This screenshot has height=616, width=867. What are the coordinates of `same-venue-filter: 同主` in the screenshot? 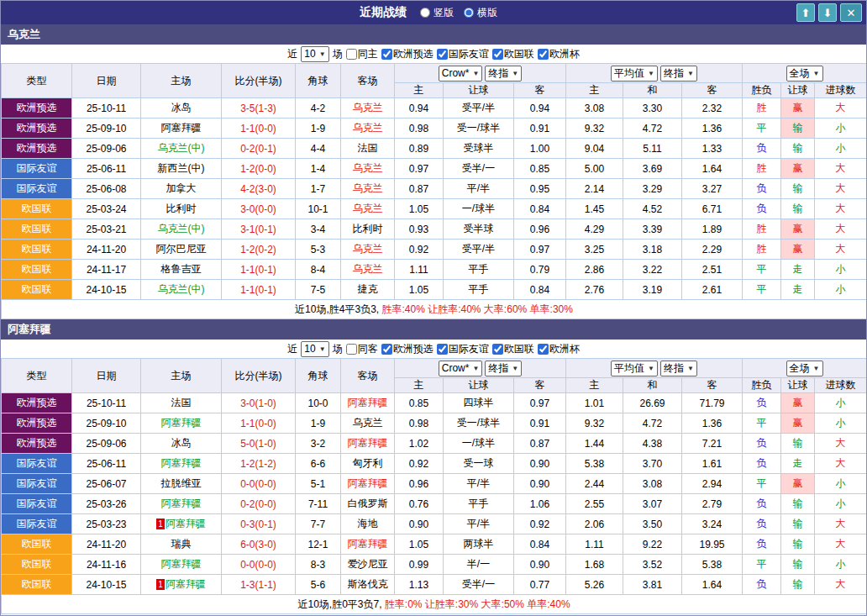 It's located at (362, 54).